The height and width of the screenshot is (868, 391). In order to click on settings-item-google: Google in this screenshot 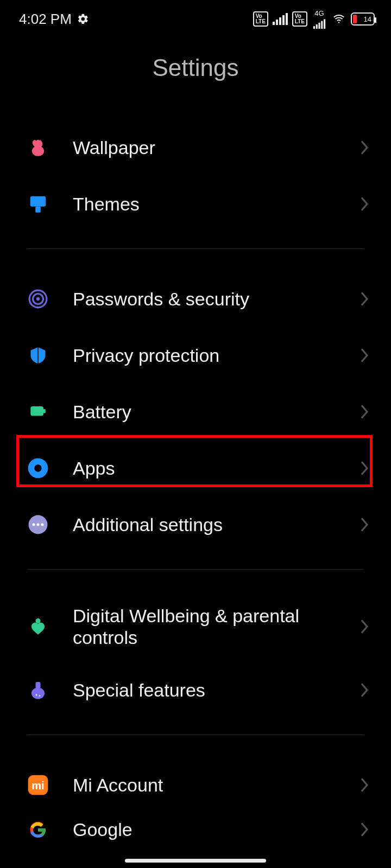, I will do `click(195, 829)`.